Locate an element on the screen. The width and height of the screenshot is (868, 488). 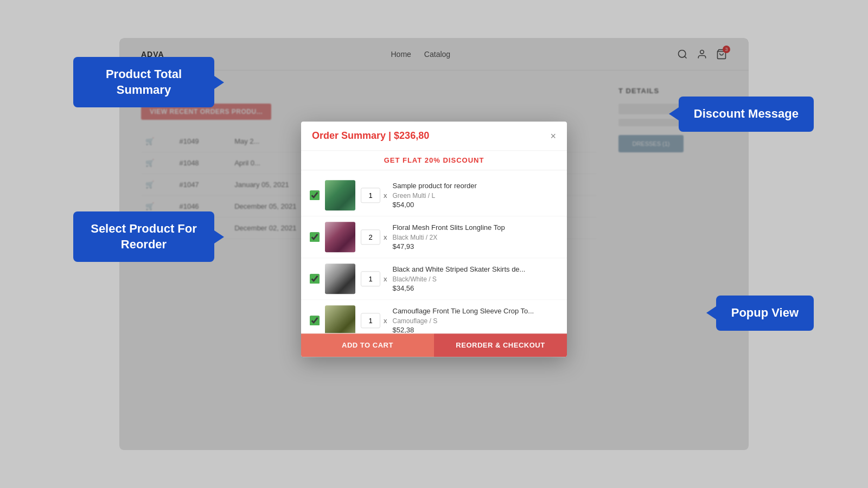
list-item: x Floral Mesh Front Slits Longline Top B… is located at coordinates (434, 237).